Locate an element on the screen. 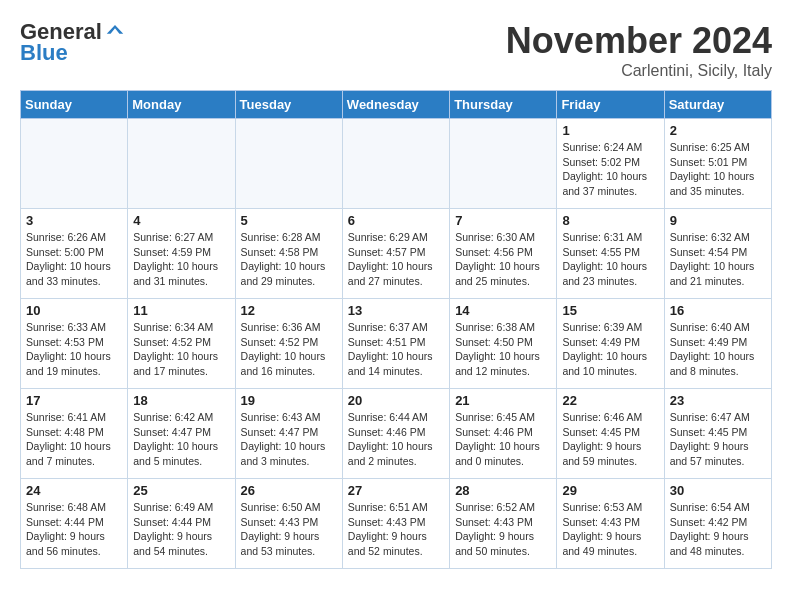  day-info: Sunrise: 6:30 AM Sunset: 4:56 PM Dayligh… is located at coordinates (503, 260).